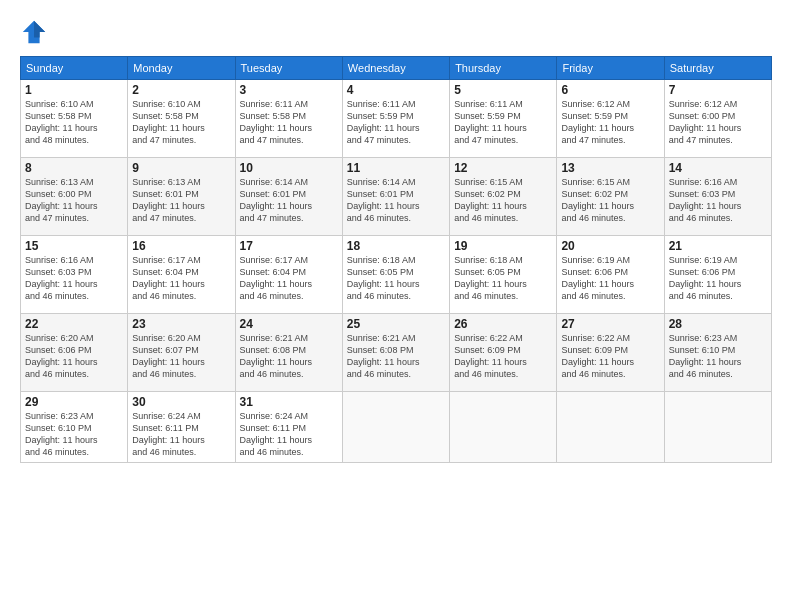 This screenshot has width=792, height=612. What do you see at coordinates (74, 90) in the screenshot?
I see `day-number: 1` at bounding box center [74, 90].